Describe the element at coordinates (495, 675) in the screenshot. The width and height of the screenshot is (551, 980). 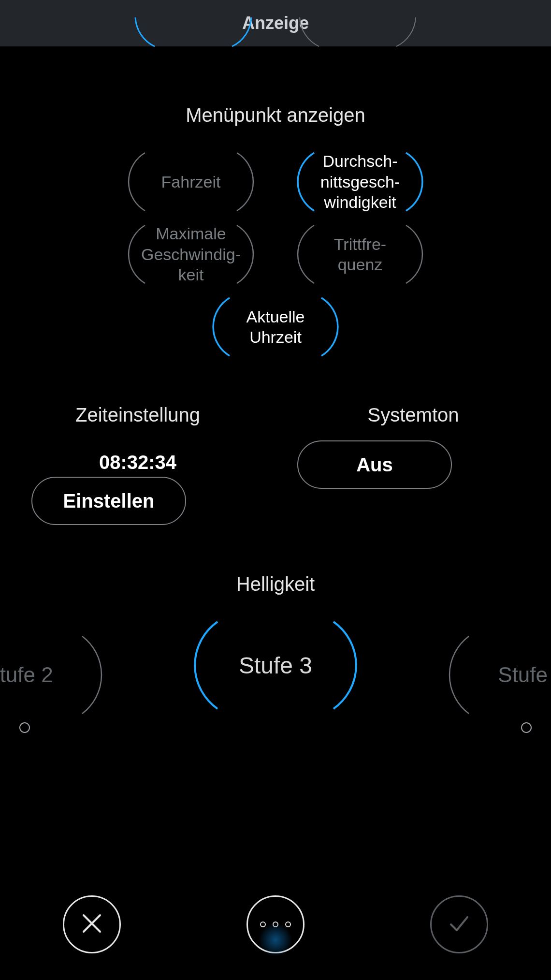
I see `brightness-option-next: Stufe 4` at that location.